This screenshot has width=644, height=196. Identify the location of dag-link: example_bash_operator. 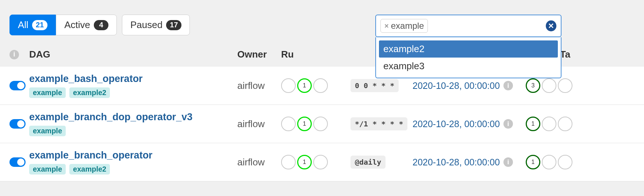
(133, 79).